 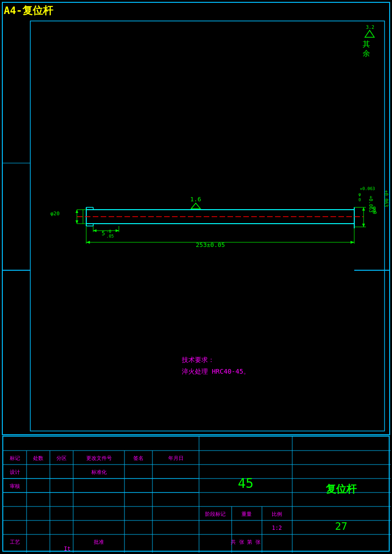 I want to click on svg-text: 重量, so click(x=247, y=514).